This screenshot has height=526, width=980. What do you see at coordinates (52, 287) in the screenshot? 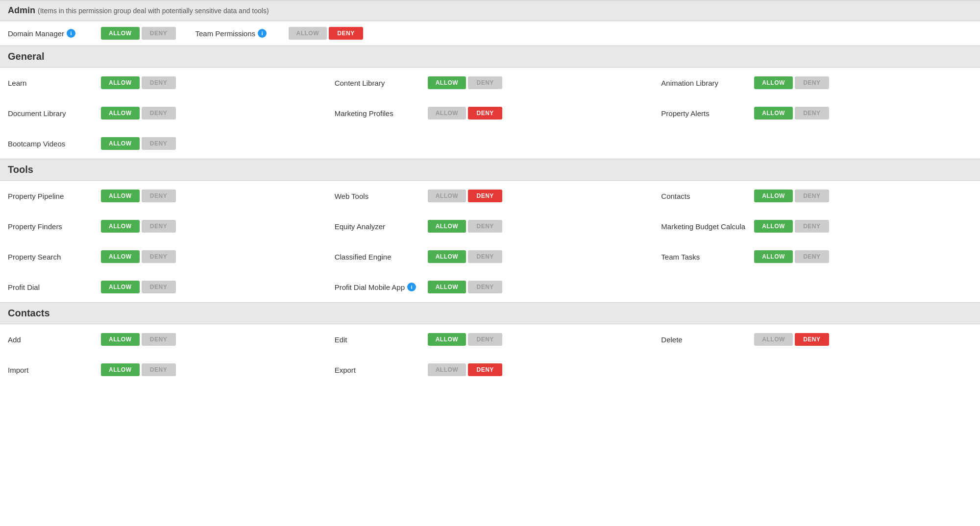
I see `permission-label: Profit Dial` at bounding box center [52, 287].